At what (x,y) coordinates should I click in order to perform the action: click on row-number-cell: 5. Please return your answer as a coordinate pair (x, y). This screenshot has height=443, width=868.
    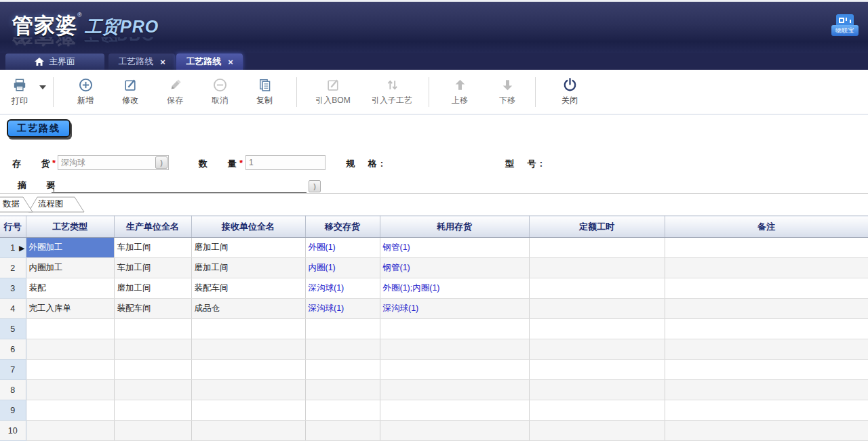
    Looking at the image, I should click on (13, 329).